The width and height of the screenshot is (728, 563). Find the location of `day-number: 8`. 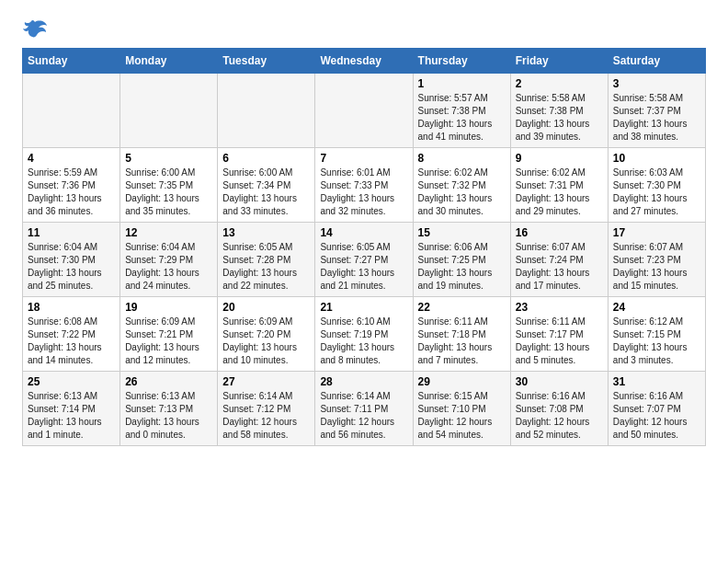

day-number: 8 is located at coordinates (461, 158).